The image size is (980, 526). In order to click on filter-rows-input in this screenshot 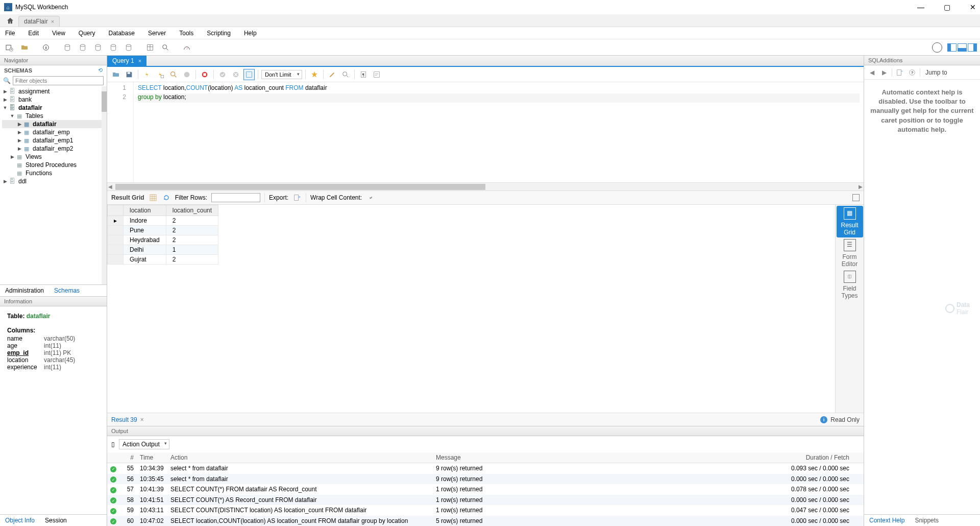, I will do `click(236, 198)`.